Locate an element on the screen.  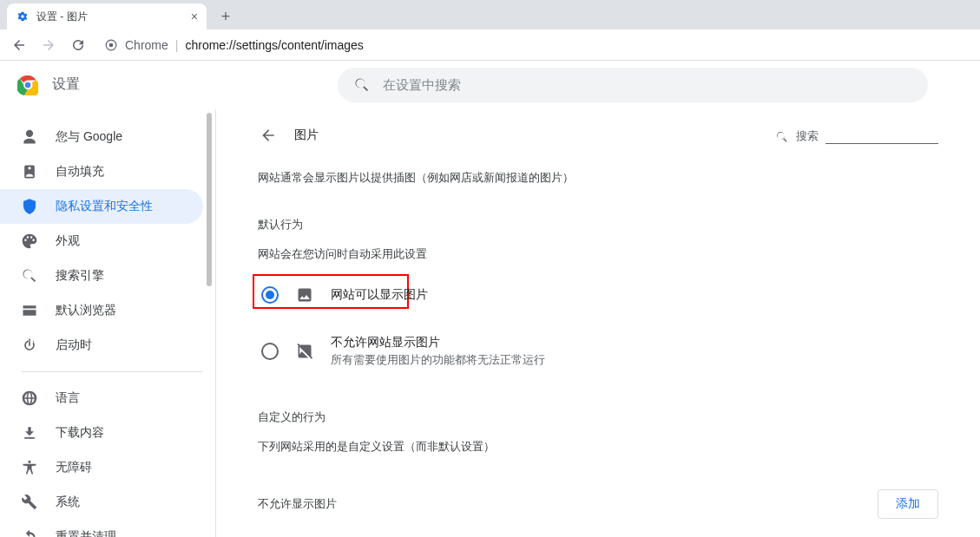
new-tab-button: + is located at coordinates (226, 16).